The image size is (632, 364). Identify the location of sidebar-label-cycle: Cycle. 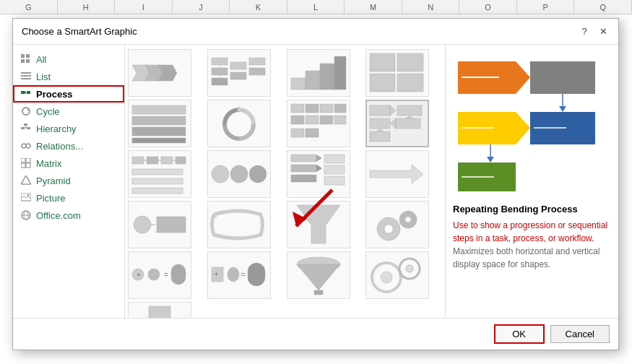
(48, 111).